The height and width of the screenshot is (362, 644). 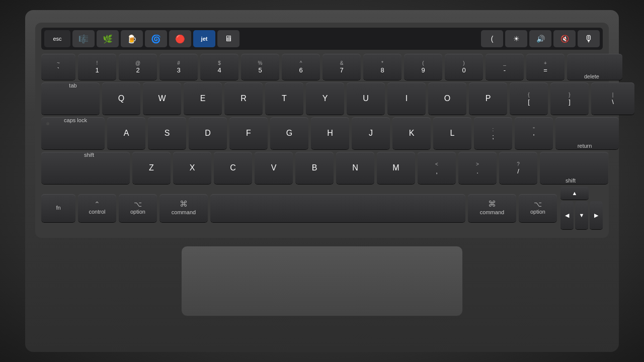 What do you see at coordinates (565, 39) in the screenshot?
I see `tb-mute: 🔇` at bounding box center [565, 39].